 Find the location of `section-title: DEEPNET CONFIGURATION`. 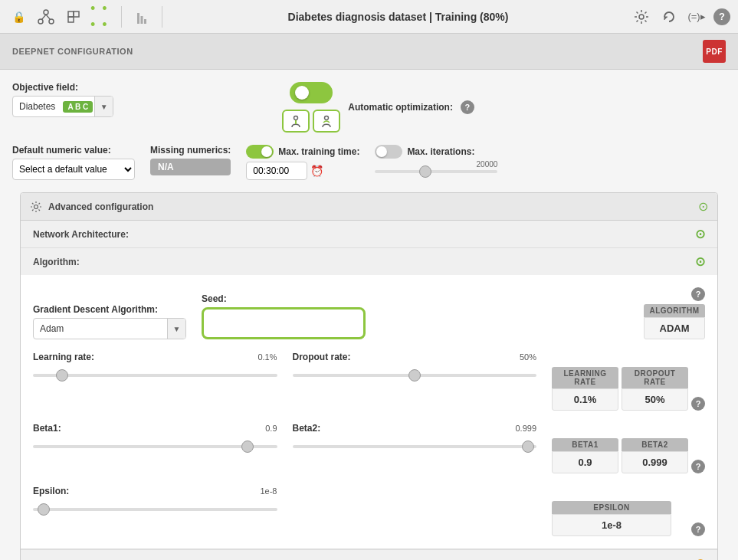

section-title: DEEPNET CONFIGURATION is located at coordinates (73, 51).